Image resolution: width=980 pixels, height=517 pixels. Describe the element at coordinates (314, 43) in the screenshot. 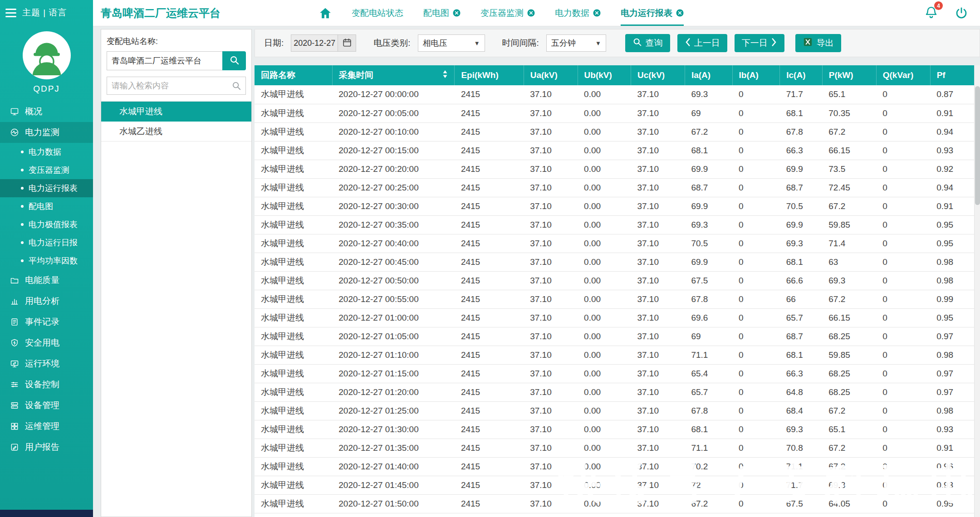

I see `date-input` at that location.